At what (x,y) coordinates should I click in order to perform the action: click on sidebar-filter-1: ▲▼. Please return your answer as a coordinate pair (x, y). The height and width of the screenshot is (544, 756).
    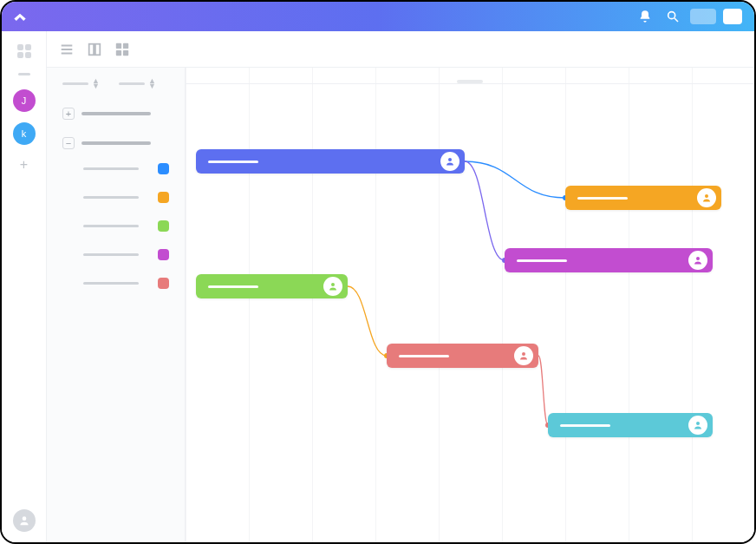
    Looking at the image, I should click on (81, 83).